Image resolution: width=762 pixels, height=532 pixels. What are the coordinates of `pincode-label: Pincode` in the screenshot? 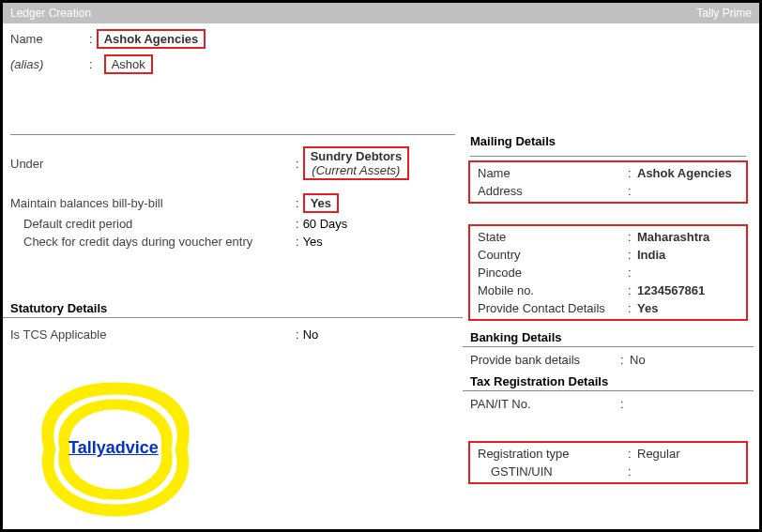 It's located at (553, 272).